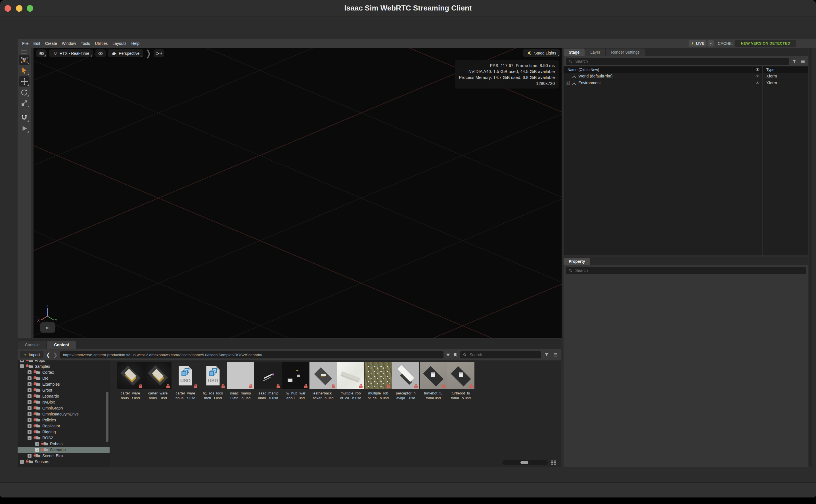 The width and height of the screenshot is (816, 504). Describe the element at coordinates (525, 463) in the screenshot. I see `slider-handle` at that location.